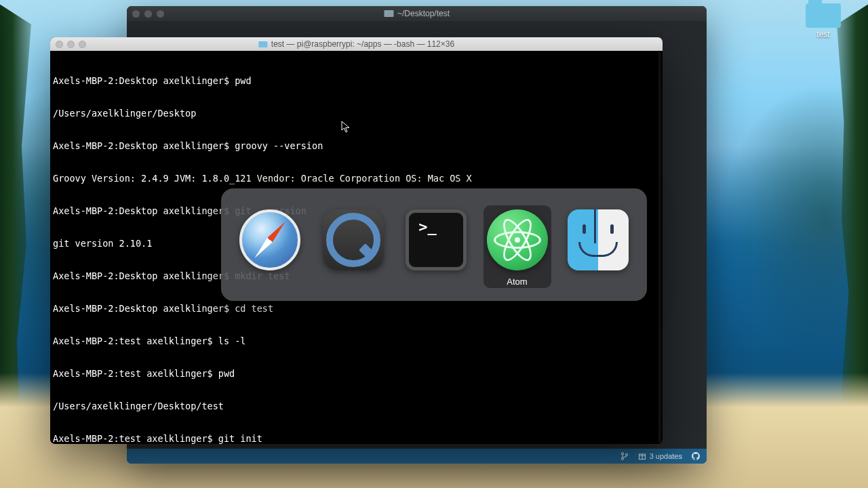 The image size is (868, 488). I want to click on app-switcher-item-safari, so click(270, 240).